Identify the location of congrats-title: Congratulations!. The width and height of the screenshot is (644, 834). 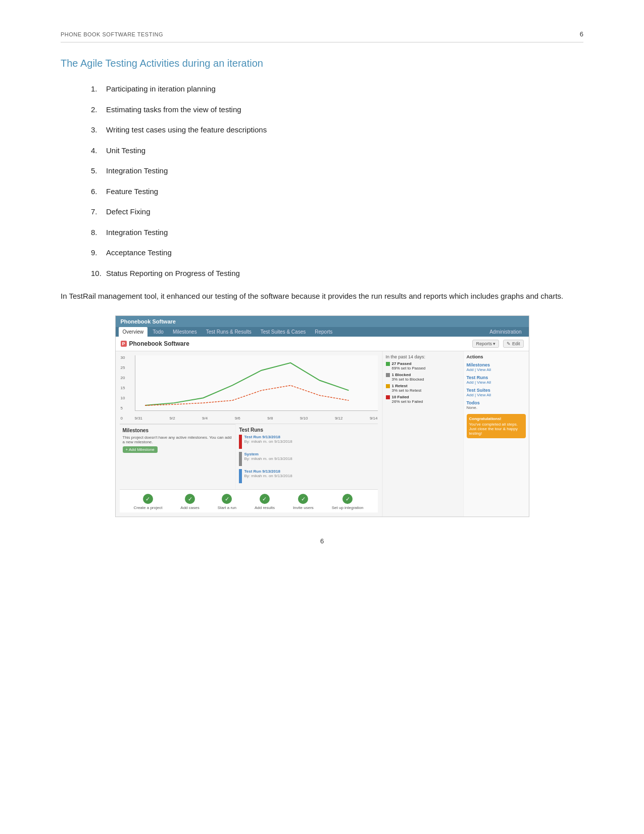
(496, 419).